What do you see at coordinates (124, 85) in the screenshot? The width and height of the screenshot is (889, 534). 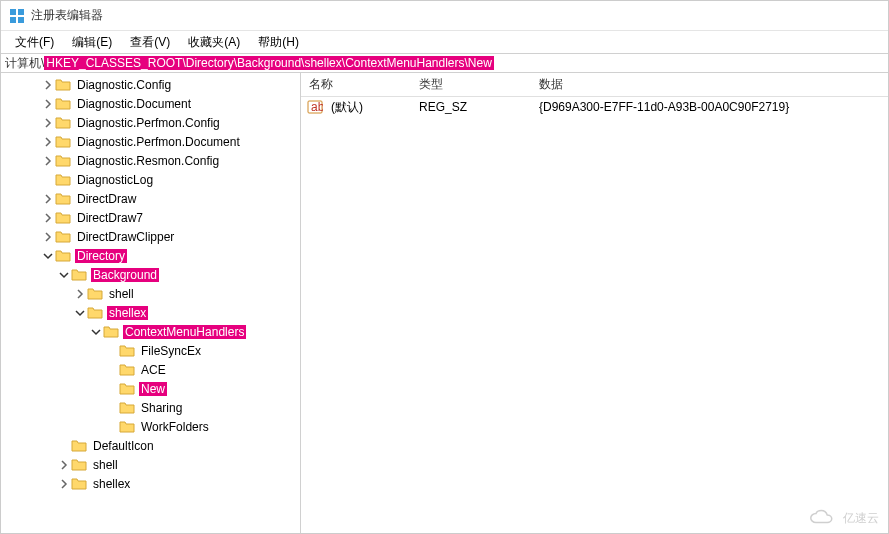 I see `tree-node-label: Diagnostic.Config` at bounding box center [124, 85].